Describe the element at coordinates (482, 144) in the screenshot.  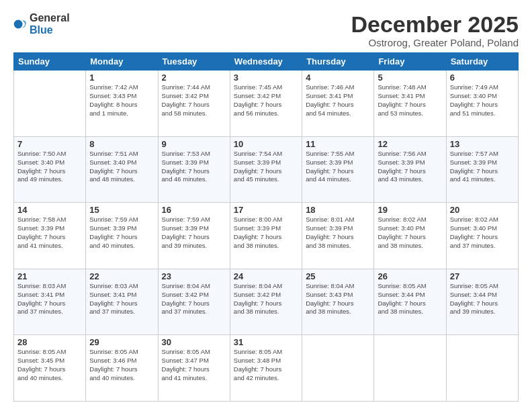
I see `day-number-1-6: 13` at that location.